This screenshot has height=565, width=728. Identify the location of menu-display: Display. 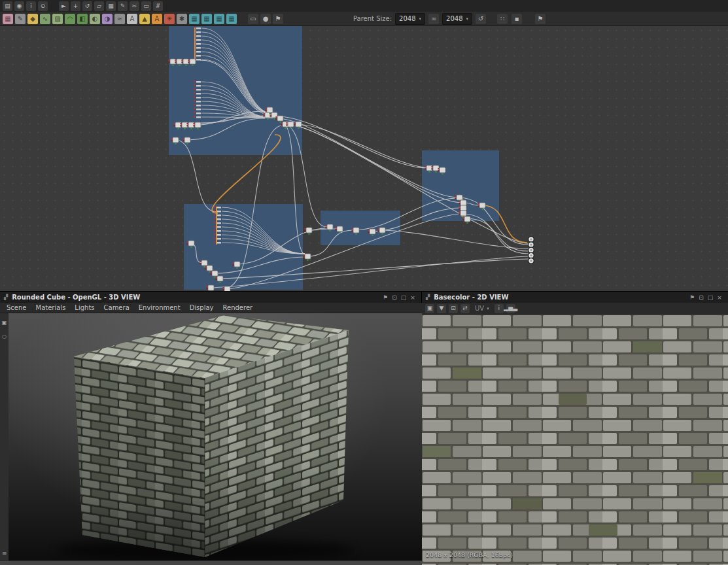
(201, 307).